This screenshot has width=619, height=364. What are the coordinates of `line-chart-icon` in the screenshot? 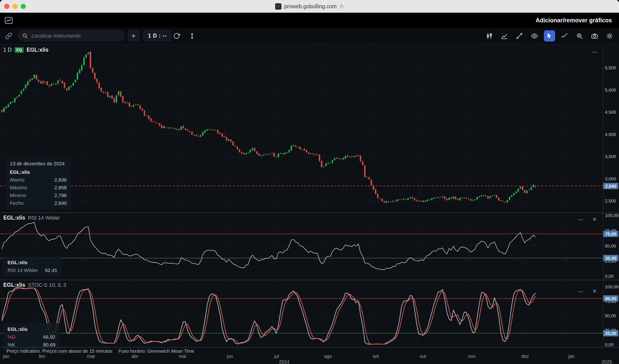 It's located at (505, 36).